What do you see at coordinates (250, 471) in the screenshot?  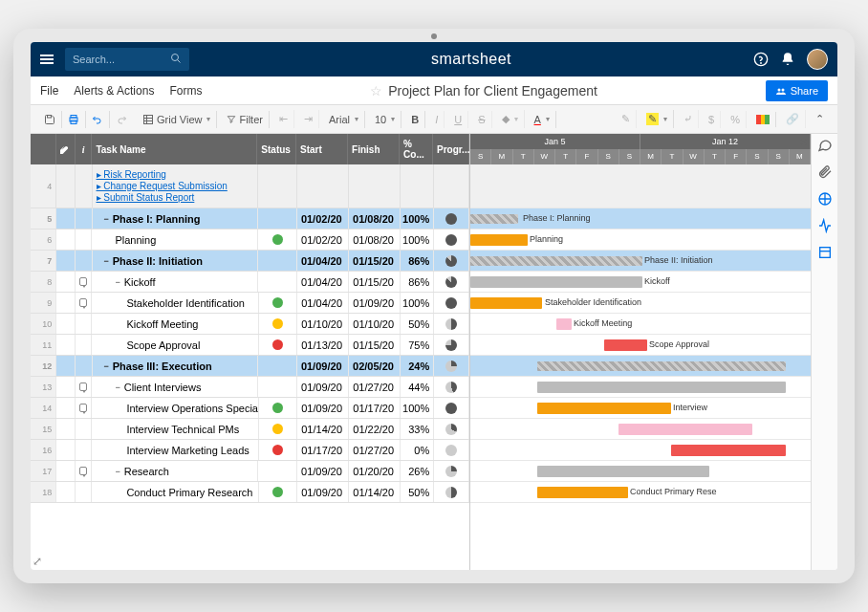 I see `table-row: 17 −Research 01/09/20 01/20/20 26%` at bounding box center [250, 471].